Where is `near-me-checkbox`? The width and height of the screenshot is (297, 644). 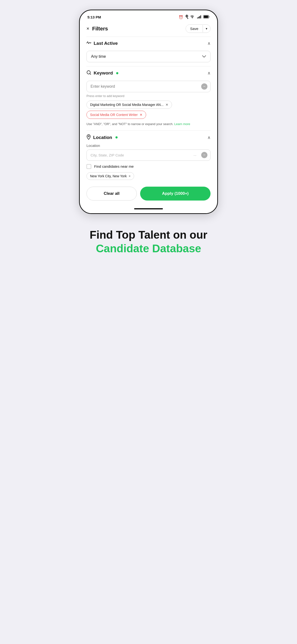 near-me-checkbox is located at coordinates (89, 166).